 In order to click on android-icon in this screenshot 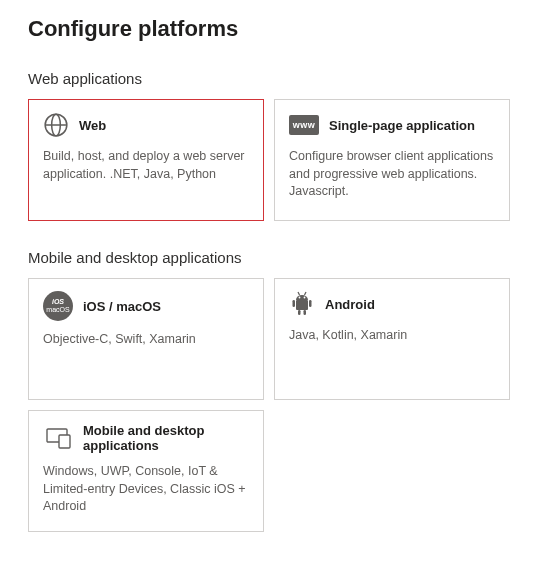, I will do `click(302, 304)`.